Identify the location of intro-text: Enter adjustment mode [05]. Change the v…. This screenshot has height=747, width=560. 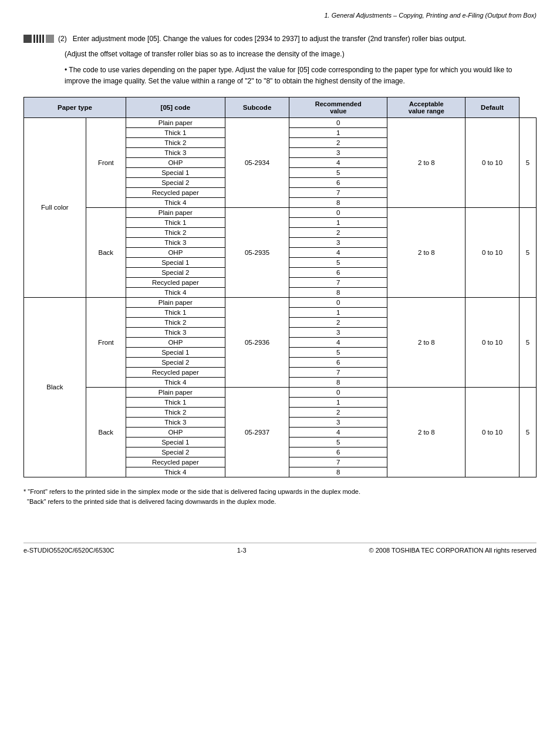
(269, 39).